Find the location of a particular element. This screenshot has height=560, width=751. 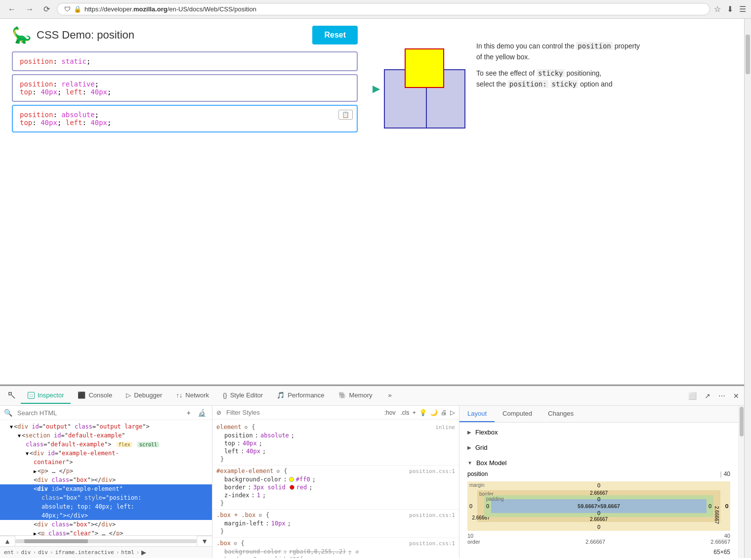

back-button: ← is located at coordinates (12, 9).